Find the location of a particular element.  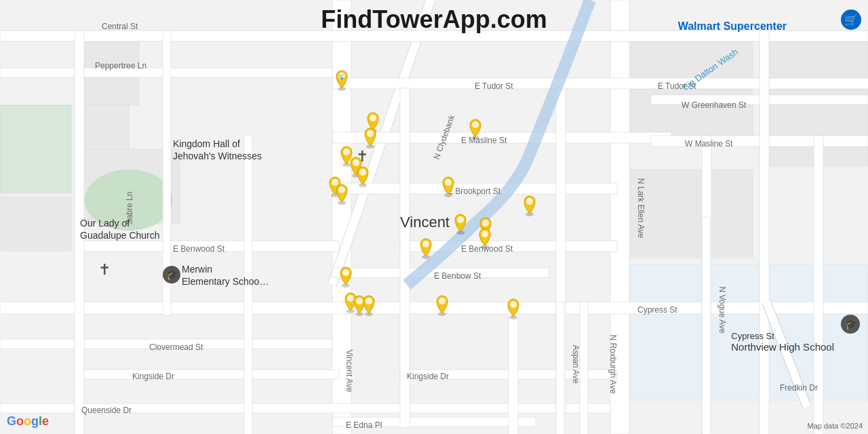

northview-school-icon: 🎓 is located at coordinates (850, 324).